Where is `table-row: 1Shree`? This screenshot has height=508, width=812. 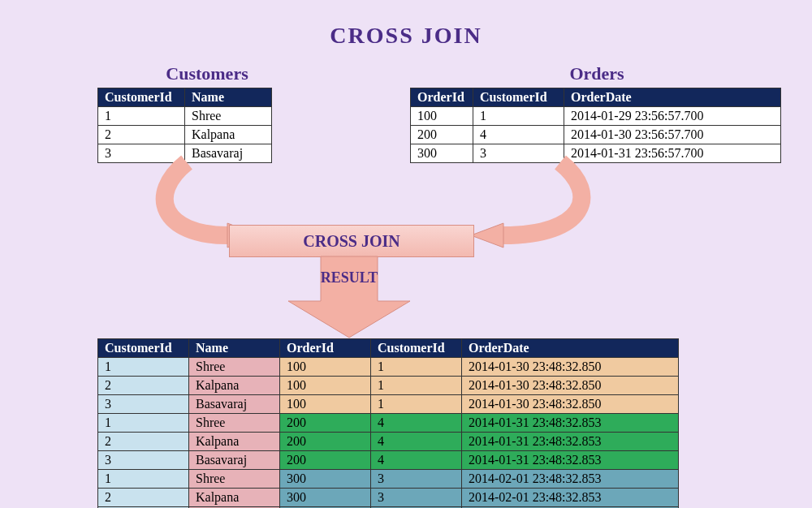 table-row: 1Shree is located at coordinates (185, 117).